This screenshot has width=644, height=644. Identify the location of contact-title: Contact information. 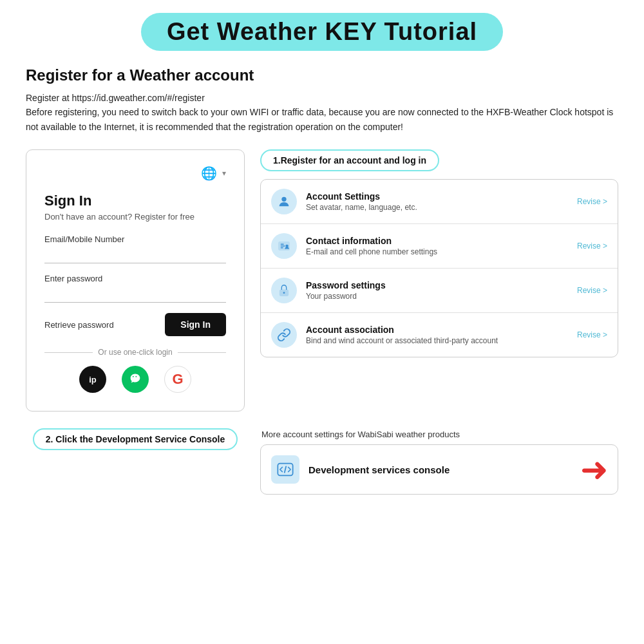
(437, 241).